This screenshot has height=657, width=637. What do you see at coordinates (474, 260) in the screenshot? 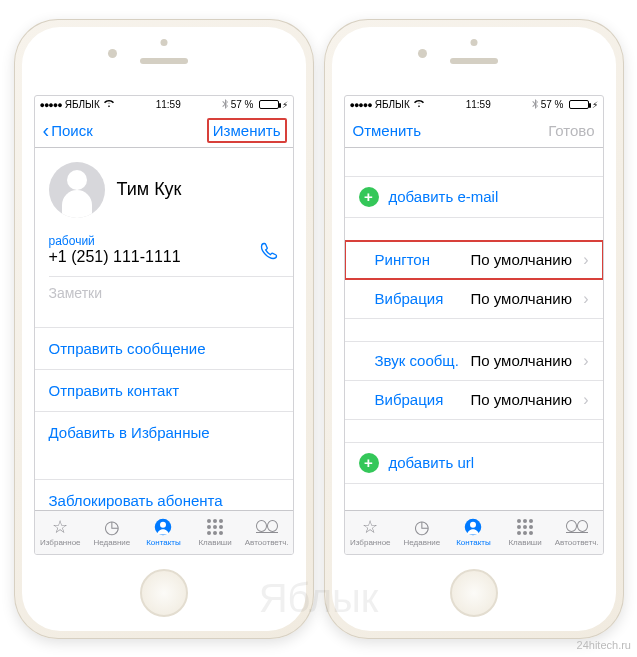
I see `ringtone-row: Рингтон По умолчанию ›` at bounding box center [474, 260].